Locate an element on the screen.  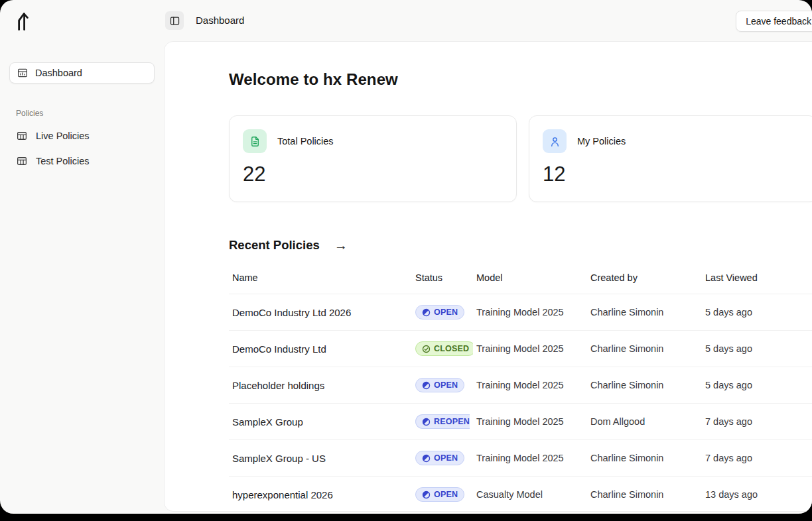
table-row: DemoCo Industry Ltd 2026 OPEN Training M… is located at coordinates (520, 313).